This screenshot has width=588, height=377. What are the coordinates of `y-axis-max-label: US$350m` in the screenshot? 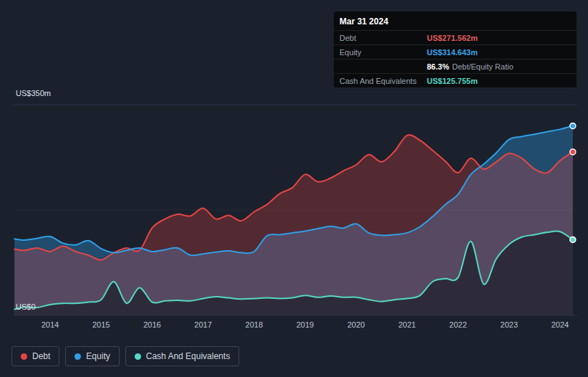 It's located at (33, 93).